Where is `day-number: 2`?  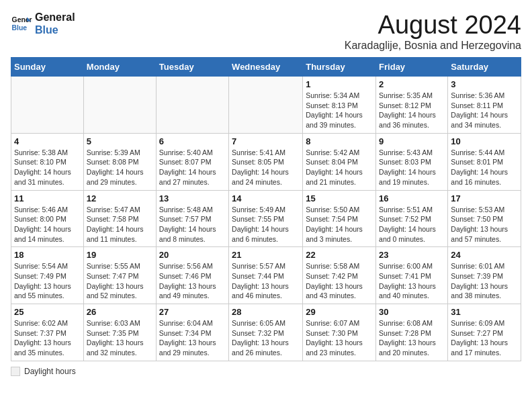 day-number: 2 is located at coordinates (412, 85).